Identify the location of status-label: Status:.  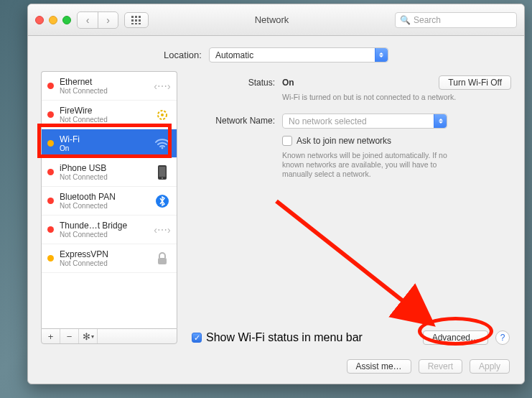
(235, 83).